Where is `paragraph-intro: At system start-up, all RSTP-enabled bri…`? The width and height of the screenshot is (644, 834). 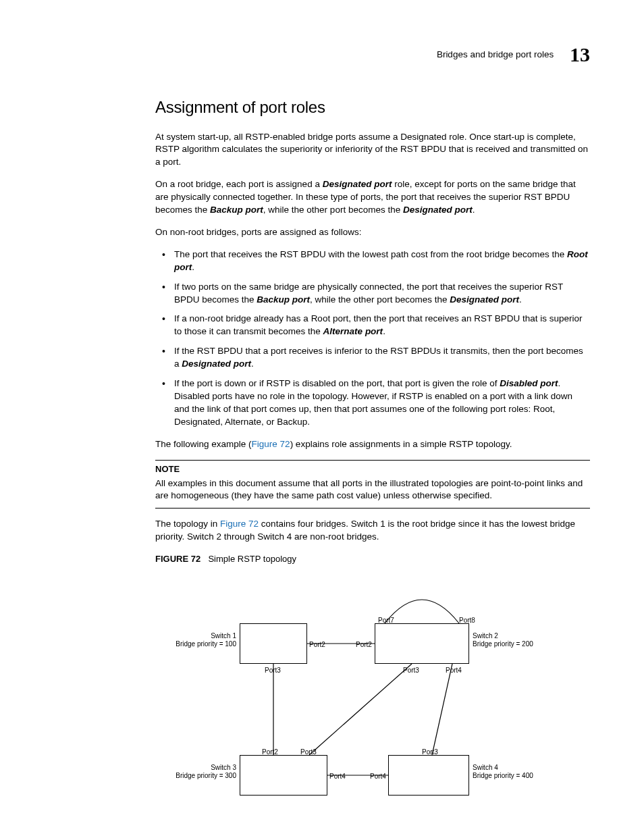 paragraph-intro: At system start-up, all RSTP-enabled bri… is located at coordinates (373, 150).